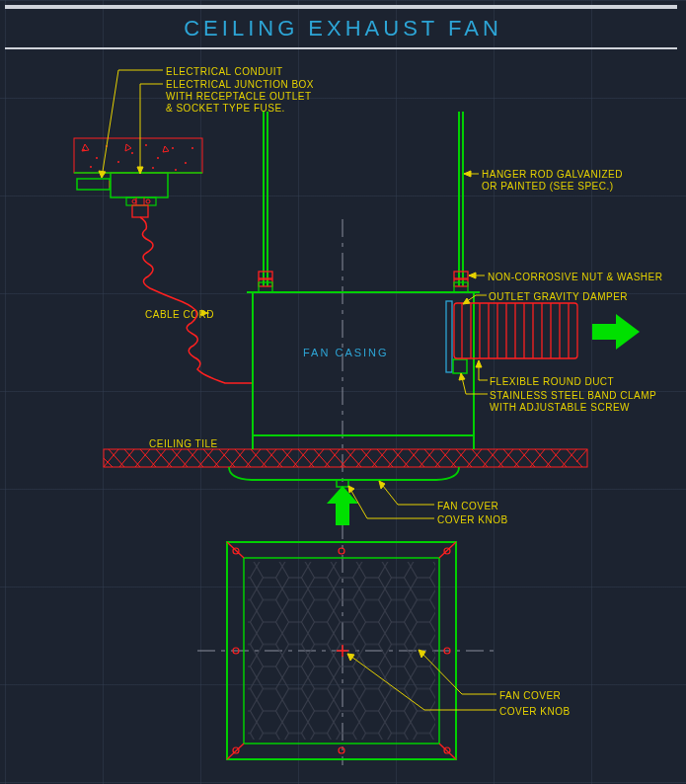  Describe the element at coordinates (196, 300) in the screenshot. I see `cable-cord` at that location.